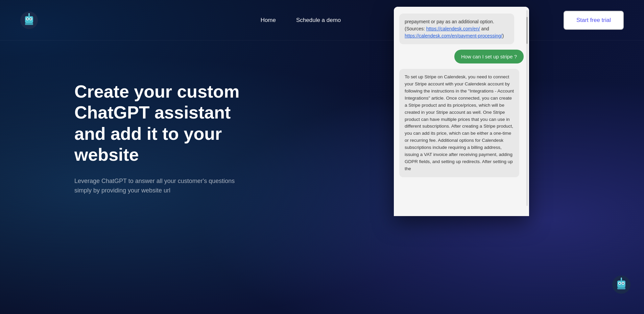  What do you see at coordinates (169, 123) in the screenshot?
I see `hero-title: Create your custom ChatGPT assistant and…` at bounding box center [169, 123].